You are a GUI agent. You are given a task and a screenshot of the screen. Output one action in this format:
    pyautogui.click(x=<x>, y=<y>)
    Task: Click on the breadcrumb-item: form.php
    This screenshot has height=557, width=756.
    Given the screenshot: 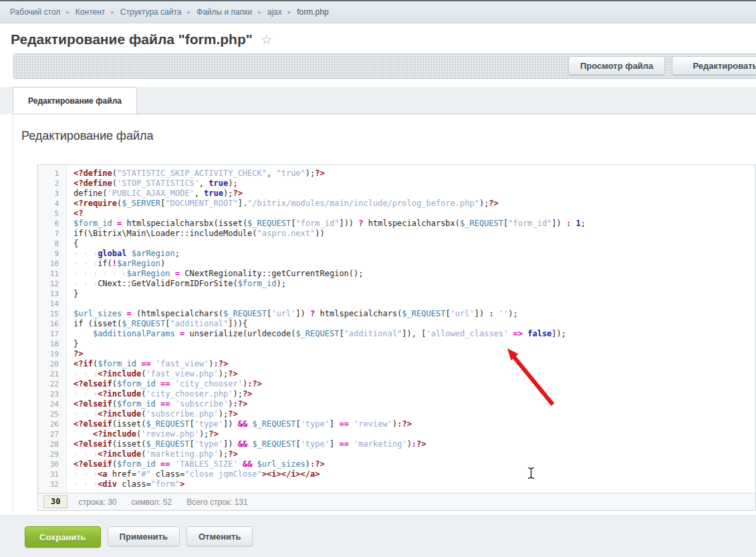 What is the action you would take?
    pyautogui.click(x=313, y=12)
    